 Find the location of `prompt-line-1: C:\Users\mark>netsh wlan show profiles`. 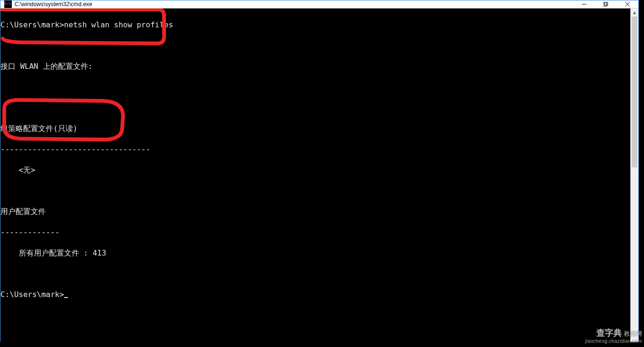

prompt-line-1: C:\Users\mark>netsh wlan show profiles is located at coordinates (315, 25).